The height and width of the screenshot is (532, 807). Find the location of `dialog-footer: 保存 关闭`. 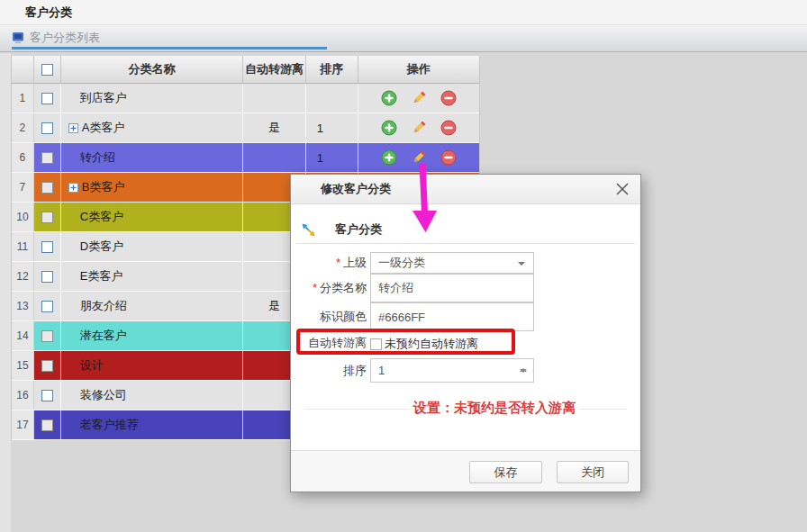

dialog-footer: 保存 关闭 is located at coordinates (466, 471).